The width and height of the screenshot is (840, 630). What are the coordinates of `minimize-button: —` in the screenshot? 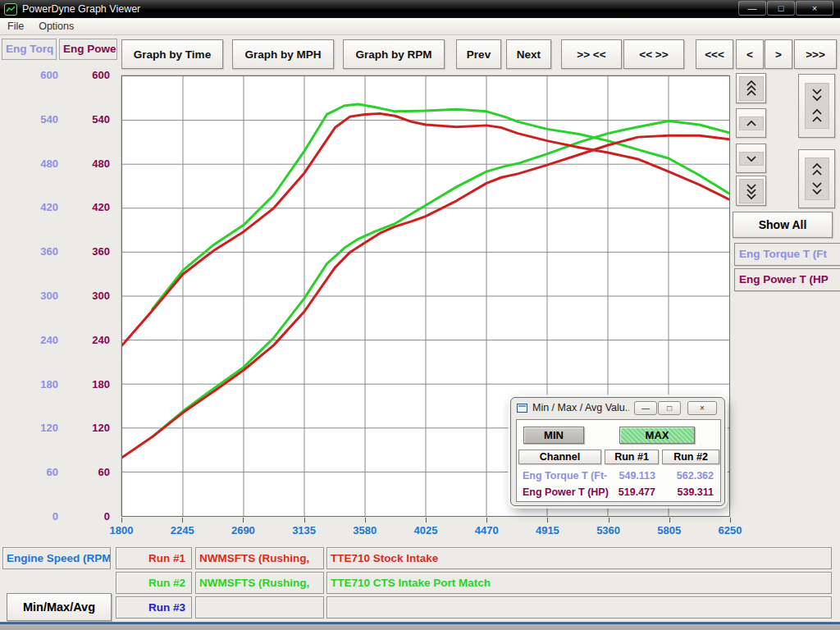 It's located at (752, 8).